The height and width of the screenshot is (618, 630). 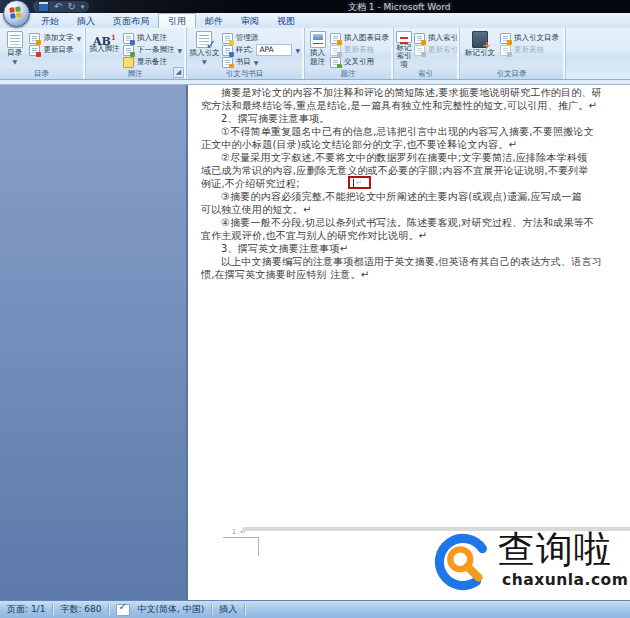 What do you see at coordinates (43, 54) in the screenshot?
I see `group-table-of-contents: 目录 ▼ 添加文字 ▼ 更新目录 目录` at bounding box center [43, 54].